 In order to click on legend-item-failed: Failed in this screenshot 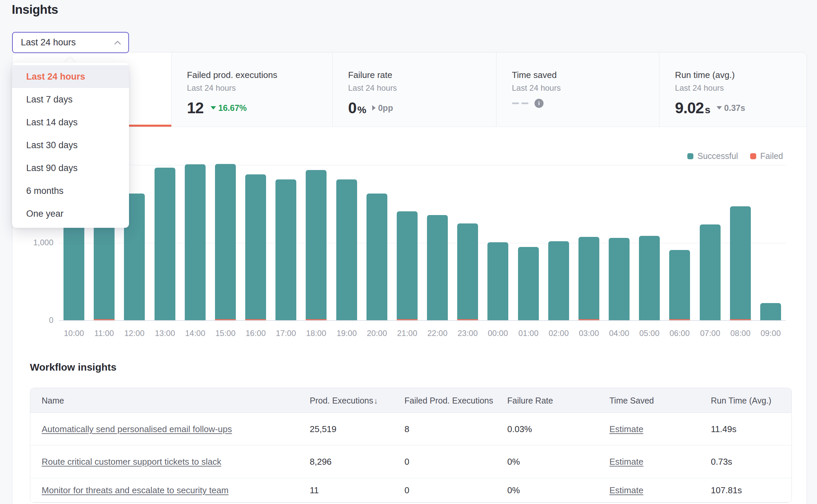, I will do `click(767, 156)`.